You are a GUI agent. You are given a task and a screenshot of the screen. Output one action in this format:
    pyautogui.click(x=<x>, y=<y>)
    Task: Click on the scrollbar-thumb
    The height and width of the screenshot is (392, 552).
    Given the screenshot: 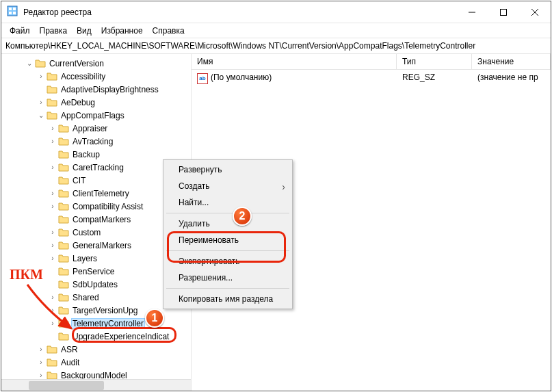 What is the action you would take?
    pyautogui.click(x=66, y=386)
    